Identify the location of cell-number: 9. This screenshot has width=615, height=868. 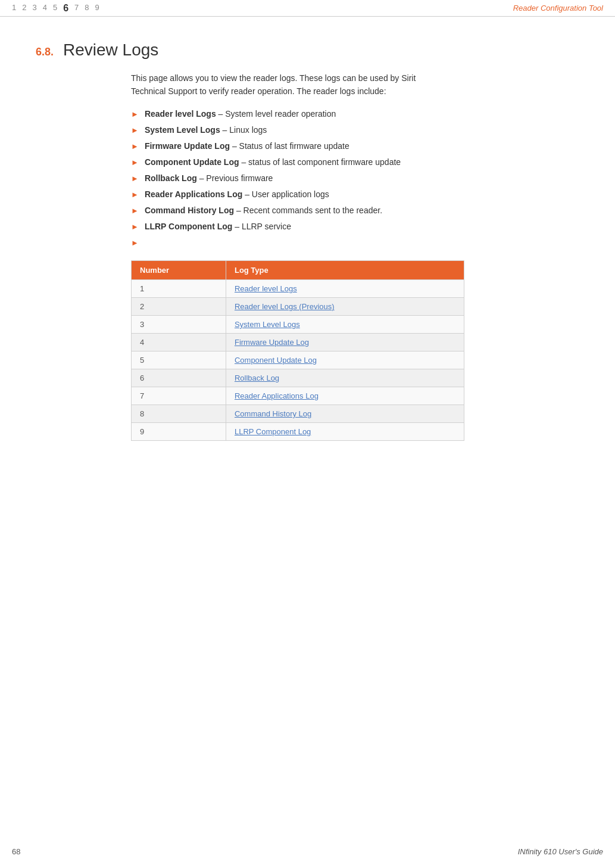
(179, 432).